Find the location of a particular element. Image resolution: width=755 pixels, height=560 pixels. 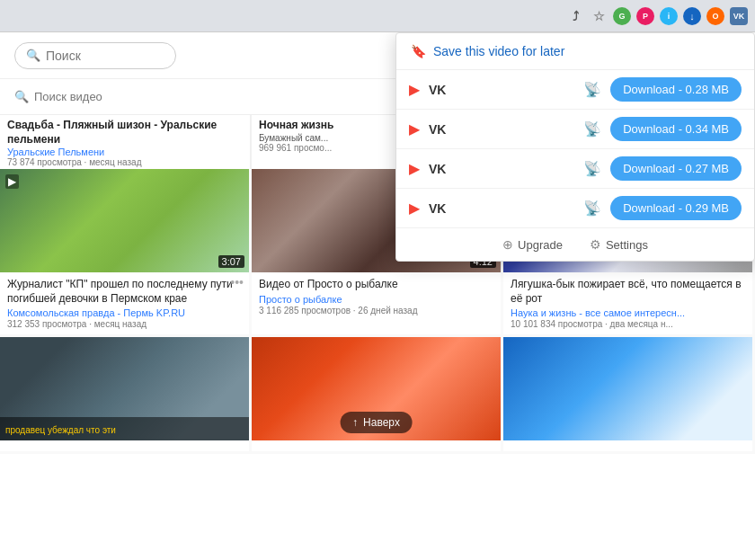

popup-label-2: VK is located at coordinates (502, 129).